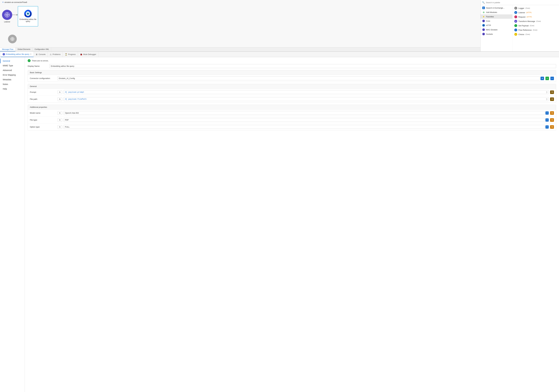  I want to click on file-type-fx-badge: fx, so click(60, 120).